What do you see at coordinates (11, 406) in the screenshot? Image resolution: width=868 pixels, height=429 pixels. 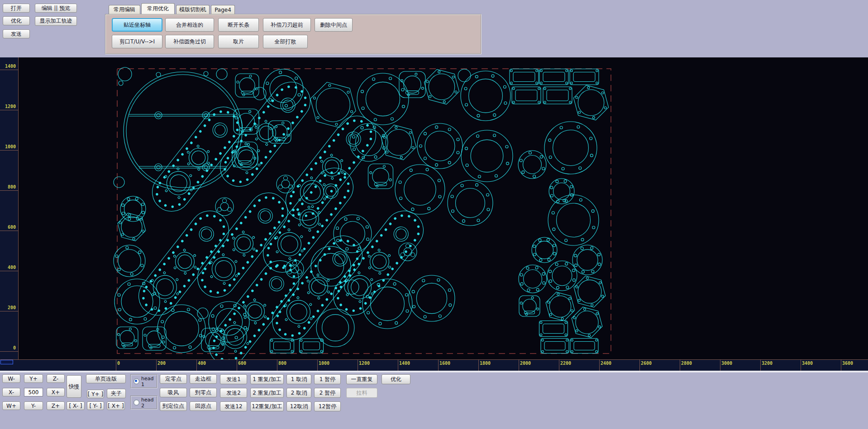 I see `btn-jog-w-plus: W+` at bounding box center [11, 406].